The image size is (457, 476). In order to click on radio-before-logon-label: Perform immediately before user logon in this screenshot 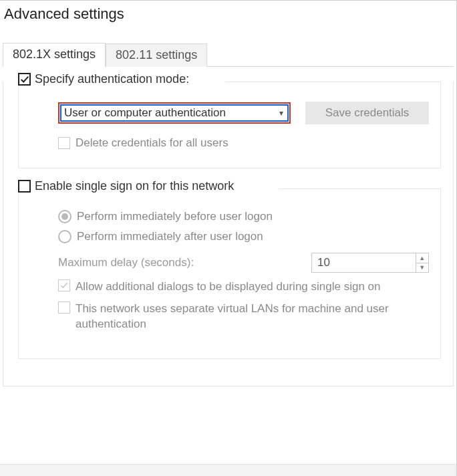, I will do `click(175, 217)`.